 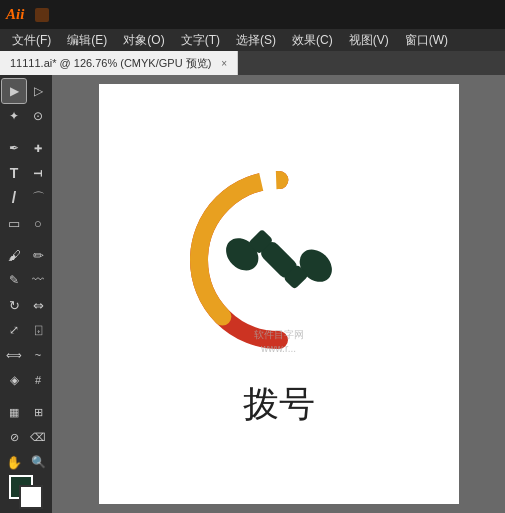 I want to click on smooth-tool: 〰, so click(x=38, y=280).